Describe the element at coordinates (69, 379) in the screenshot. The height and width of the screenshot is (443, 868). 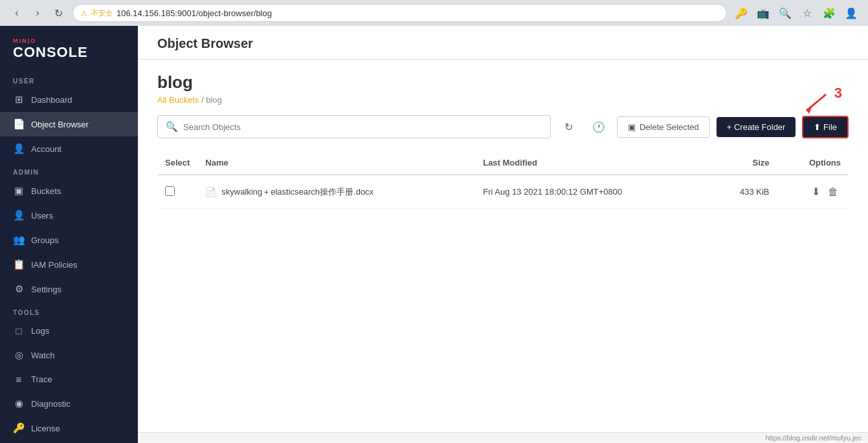
I see `sidebar-item-trace: ≡ Trace` at that location.